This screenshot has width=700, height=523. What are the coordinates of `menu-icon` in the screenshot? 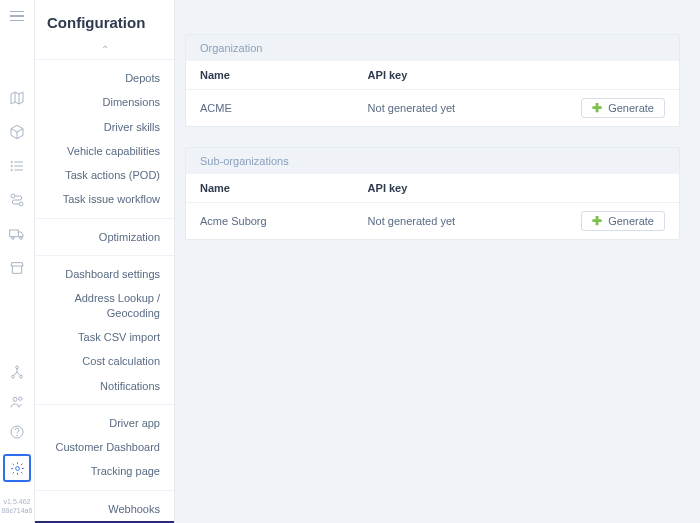 It's located at (17, 16).